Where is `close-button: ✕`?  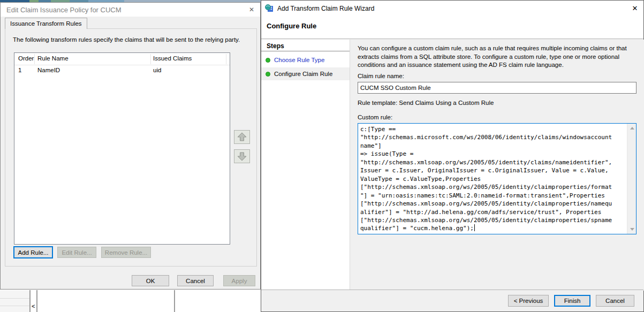 close-button: ✕ is located at coordinates (252, 10).